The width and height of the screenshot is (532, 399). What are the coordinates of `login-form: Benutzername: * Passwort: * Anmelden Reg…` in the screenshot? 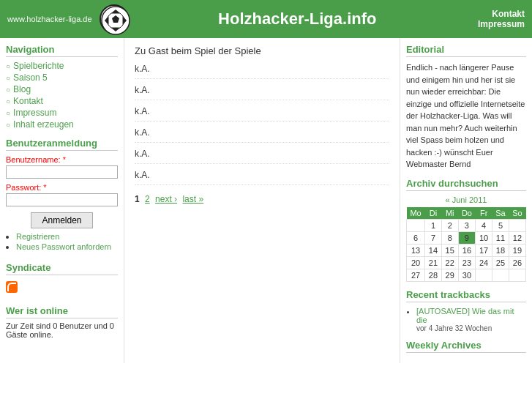 It's located at (61, 204).